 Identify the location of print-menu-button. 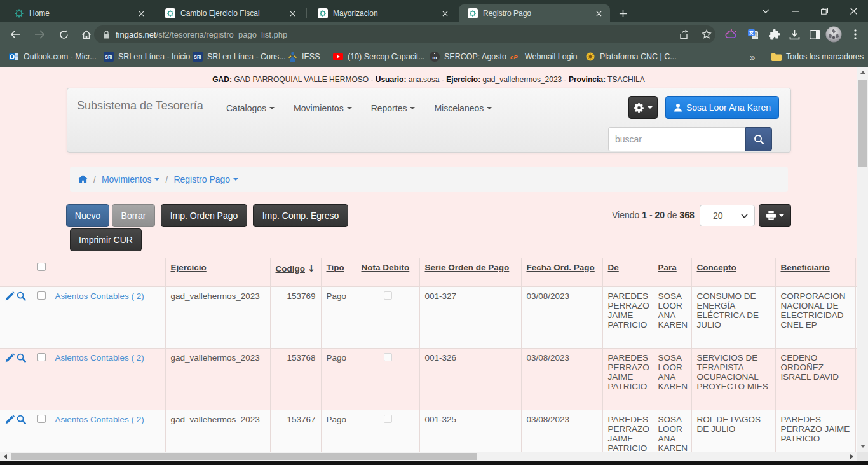
(775, 216).